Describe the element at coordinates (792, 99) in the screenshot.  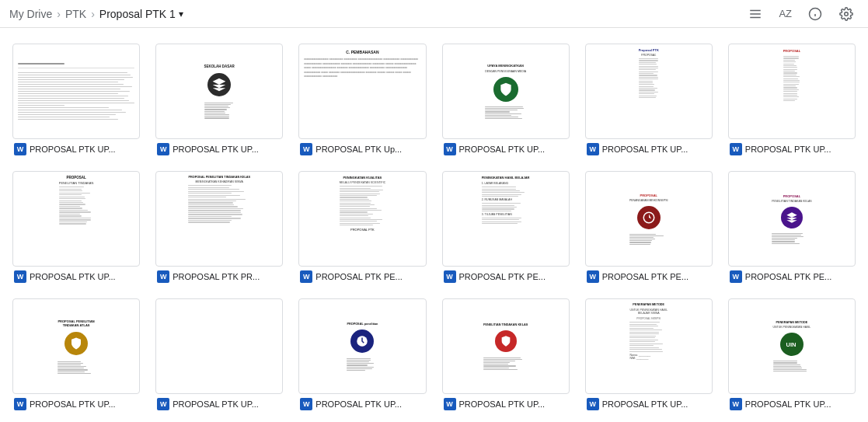
I see `file-item: PROPOSAL WPROPOSAL PTK UP...` at that location.